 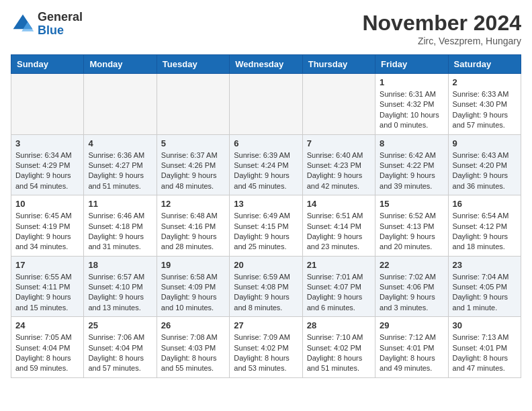 What do you see at coordinates (47, 204) in the screenshot?
I see `day-number: 10` at bounding box center [47, 204].